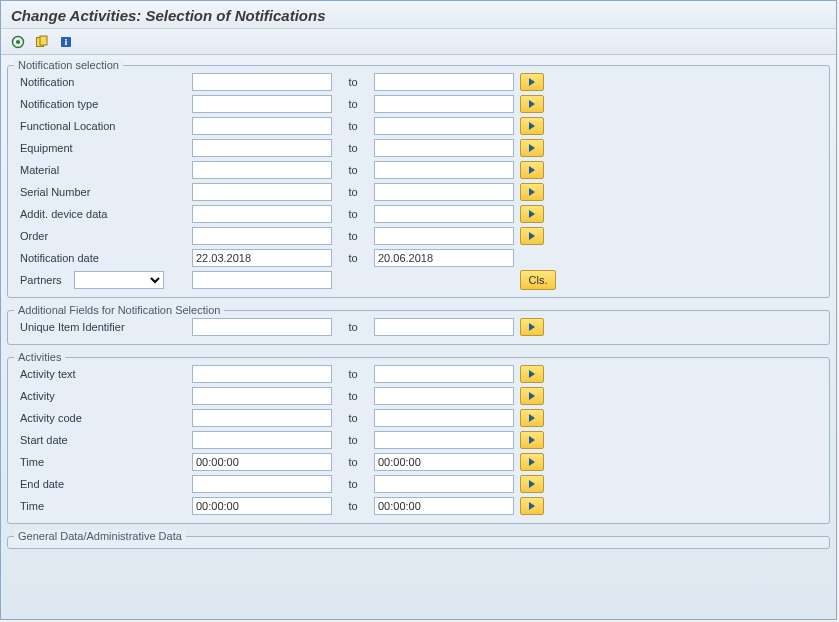  Describe the element at coordinates (262, 440) in the screenshot. I see `input-startdate-from` at that location.